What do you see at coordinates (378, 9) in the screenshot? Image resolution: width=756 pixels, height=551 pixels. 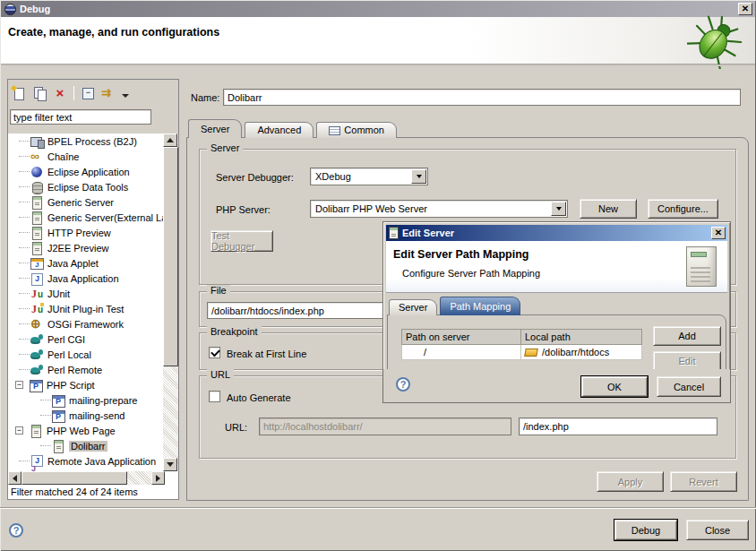 I see `window-titlebar: Debug ✕` at bounding box center [378, 9].